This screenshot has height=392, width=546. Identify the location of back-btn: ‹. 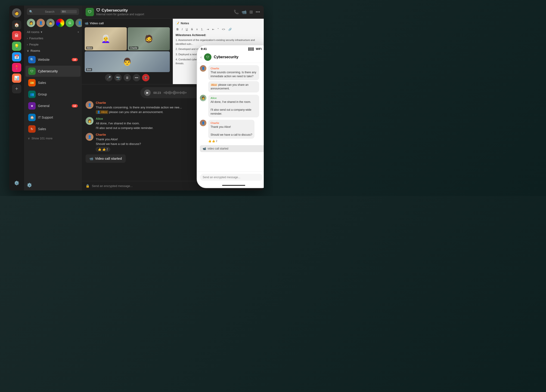
(201, 57).